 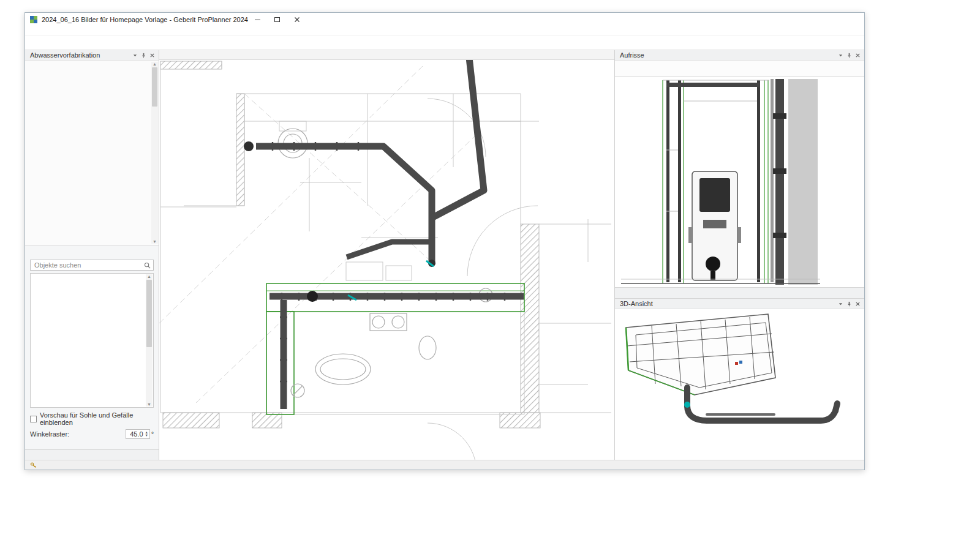 I want to click on session-key-icon, so click(x=33, y=465).